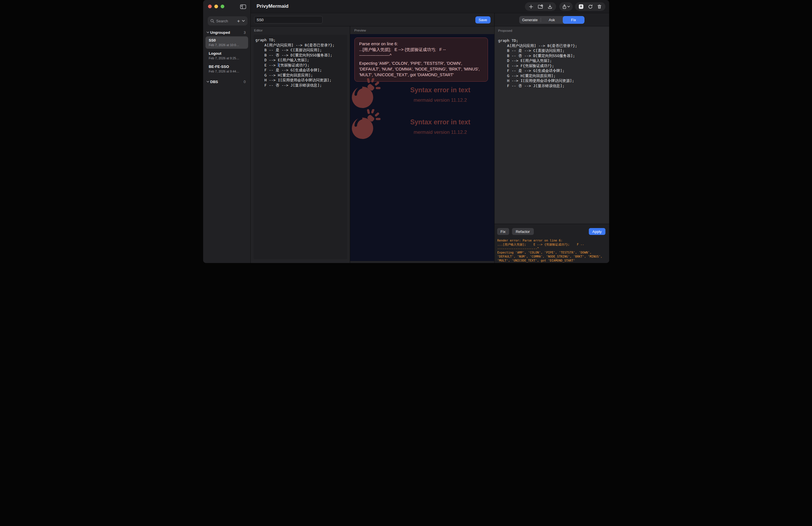 The width and height of the screenshot is (812, 526). I want to click on apply-button: Apply, so click(597, 232).